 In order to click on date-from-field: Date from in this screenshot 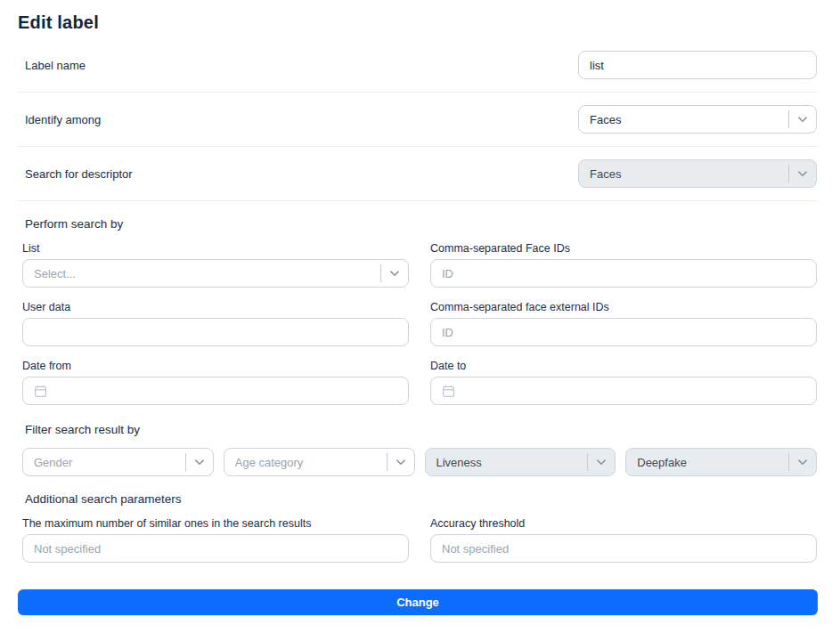, I will do `click(216, 383)`.